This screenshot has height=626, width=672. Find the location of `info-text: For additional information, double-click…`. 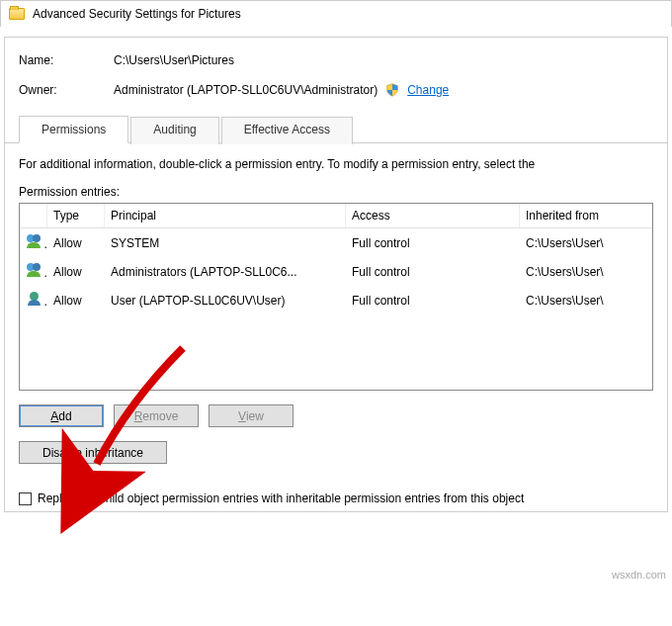

info-text: For additional information, double-click… is located at coordinates (336, 164).